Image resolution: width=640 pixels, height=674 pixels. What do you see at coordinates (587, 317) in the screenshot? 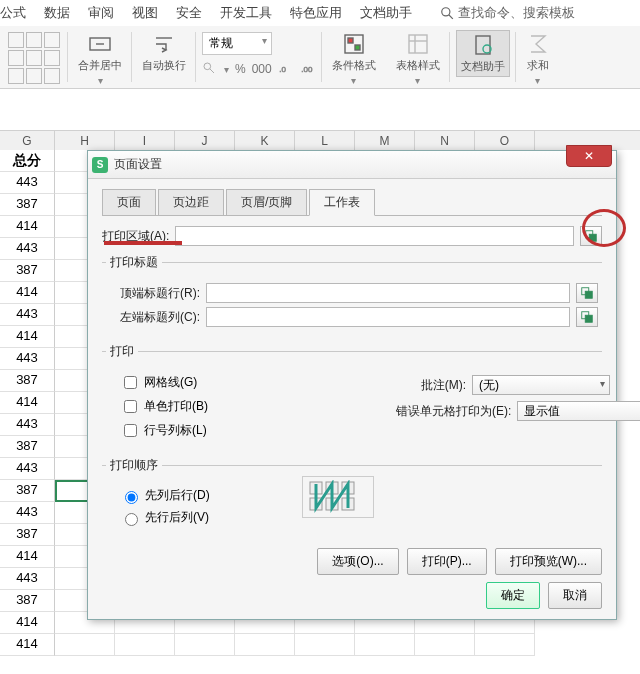
I see `left-col-range-button` at bounding box center [587, 317].